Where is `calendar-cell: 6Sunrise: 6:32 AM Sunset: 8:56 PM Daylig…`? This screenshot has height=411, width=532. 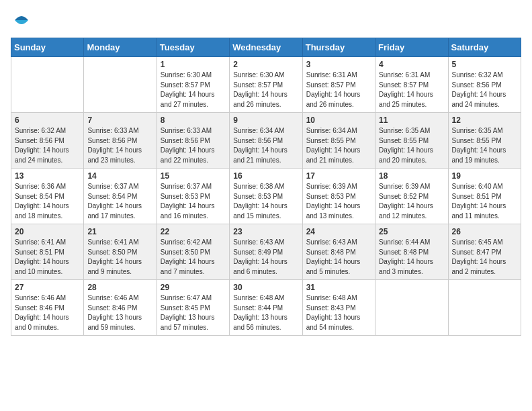
calendar-cell: 6Sunrise: 6:32 AM Sunset: 8:56 PM Daylig… is located at coordinates (48, 141).